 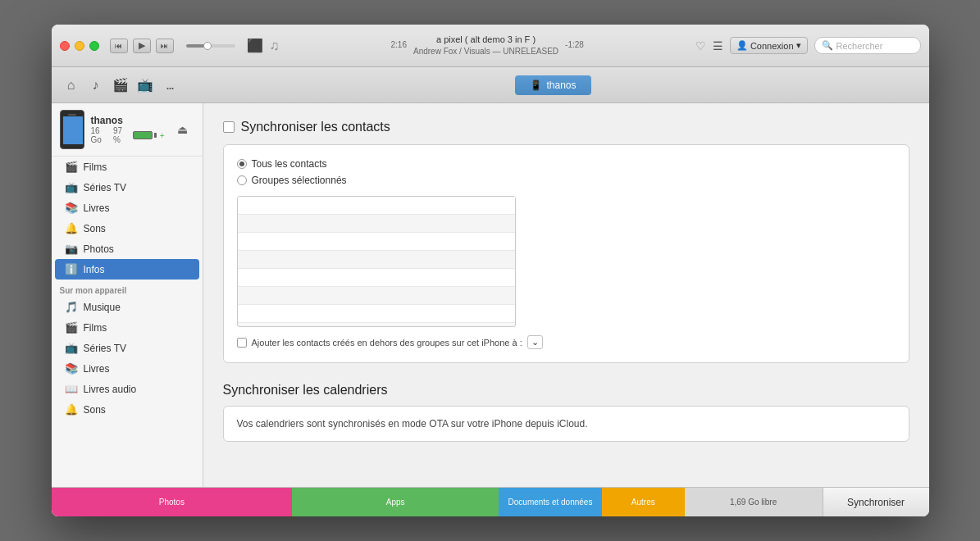 What do you see at coordinates (128, 120) in the screenshot?
I see `device-name: thanos` at bounding box center [128, 120].